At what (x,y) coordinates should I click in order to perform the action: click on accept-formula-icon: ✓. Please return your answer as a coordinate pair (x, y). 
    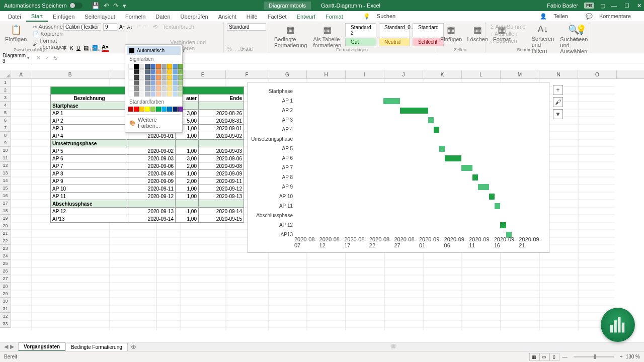
    Looking at the image, I should click on (47, 58).